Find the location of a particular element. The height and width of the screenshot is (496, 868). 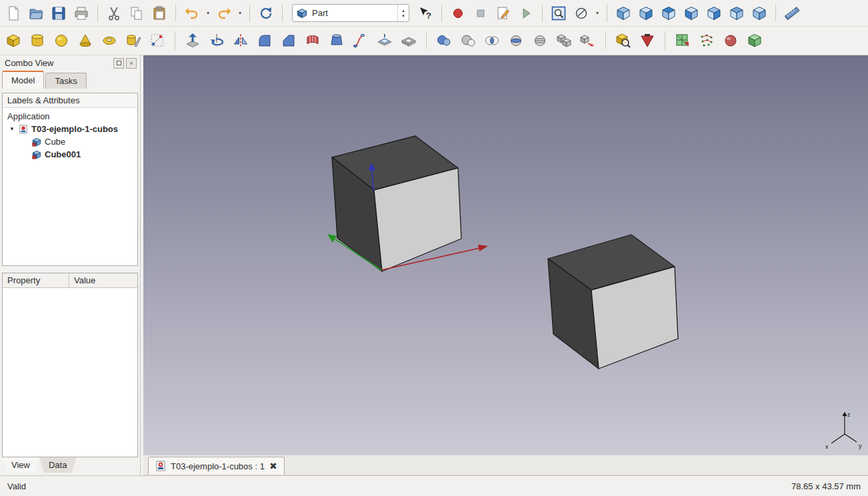

open-document-button is located at coordinates (36, 13).